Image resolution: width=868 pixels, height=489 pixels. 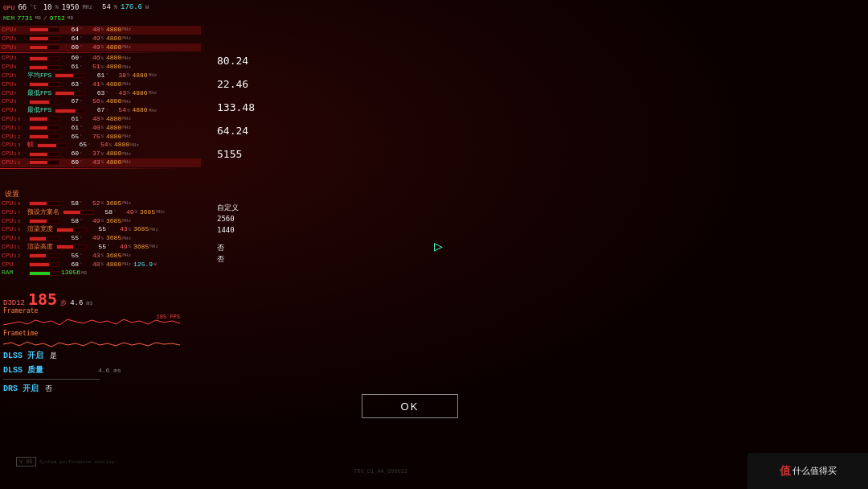 I want to click on dlss-on-label: DLSS 开启, so click(x=23, y=355).